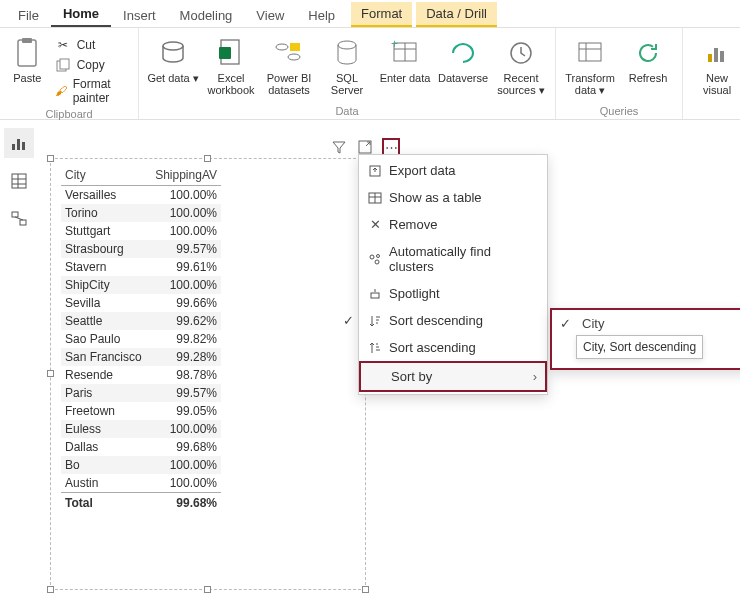  I want to click on recent-icon, so click(521, 53).